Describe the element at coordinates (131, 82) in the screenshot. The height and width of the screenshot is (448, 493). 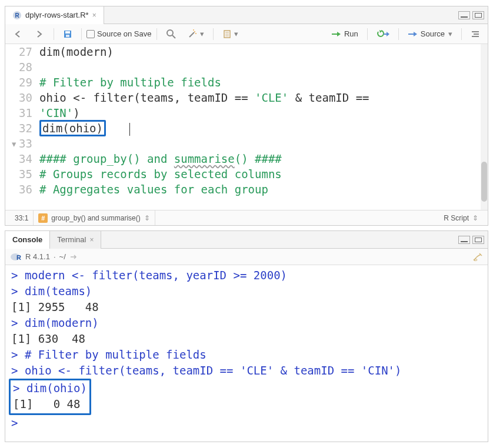
I see `code-comment: # Filter by multiple fields` at that location.